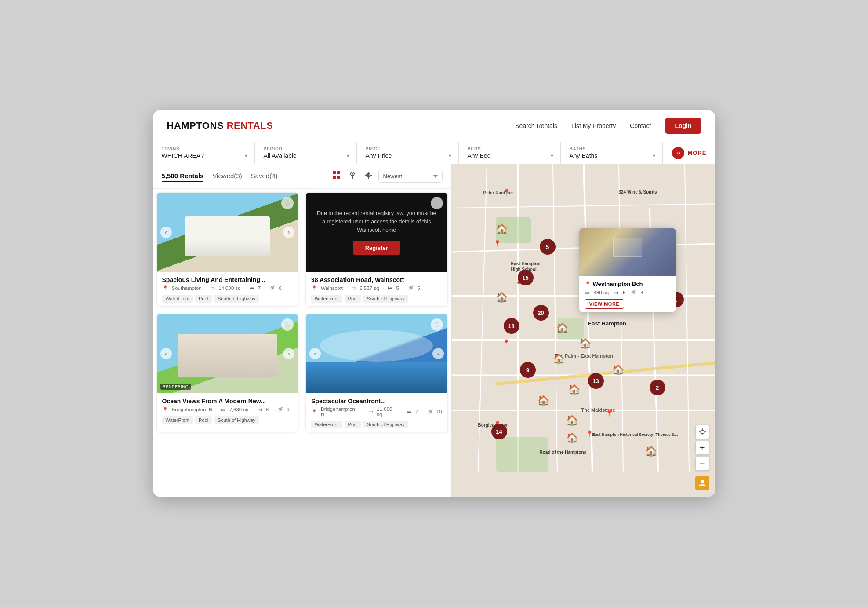 The width and height of the screenshot is (868, 607). Describe the element at coordinates (307, 149) in the screenshot. I see `filter-period-label: PERIOD` at that location.